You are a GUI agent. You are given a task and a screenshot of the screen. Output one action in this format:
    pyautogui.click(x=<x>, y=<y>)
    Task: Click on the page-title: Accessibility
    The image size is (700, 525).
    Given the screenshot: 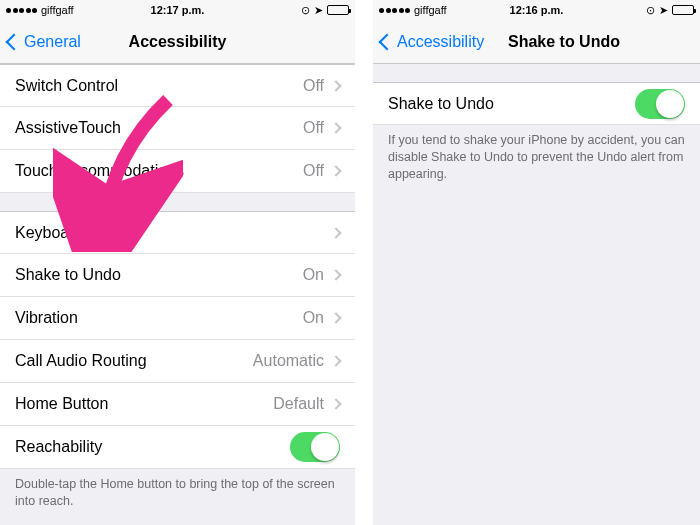 What is the action you would take?
    pyautogui.click(x=178, y=42)
    